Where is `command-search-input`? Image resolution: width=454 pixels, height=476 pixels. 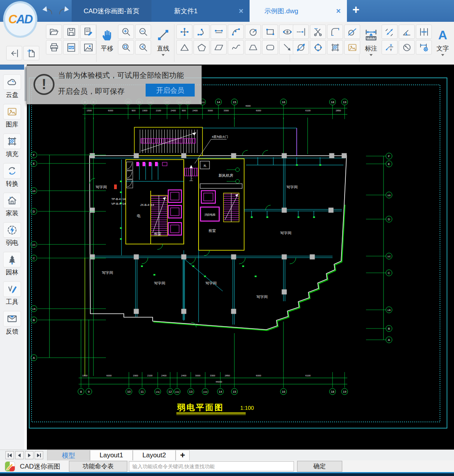
command-search-input is located at coordinates (211, 466).